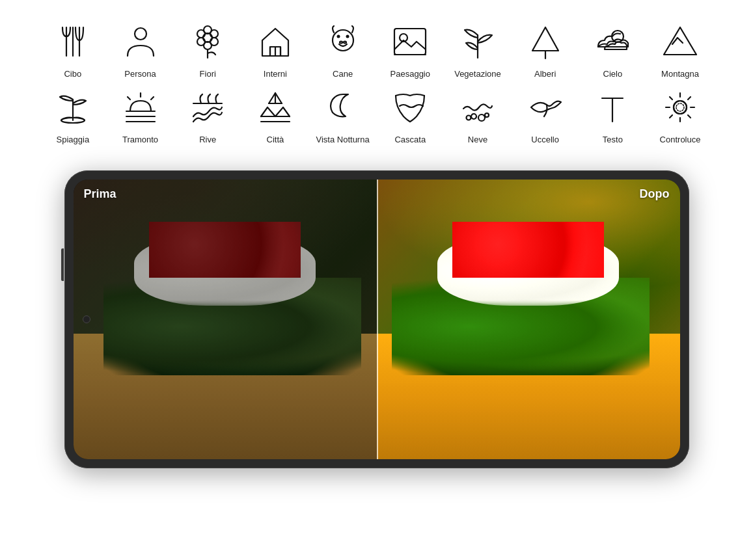  What do you see at coordinates (73, 107) in the screenshot?
I see `spiaggia-icon` at bounding box center [73, 107].